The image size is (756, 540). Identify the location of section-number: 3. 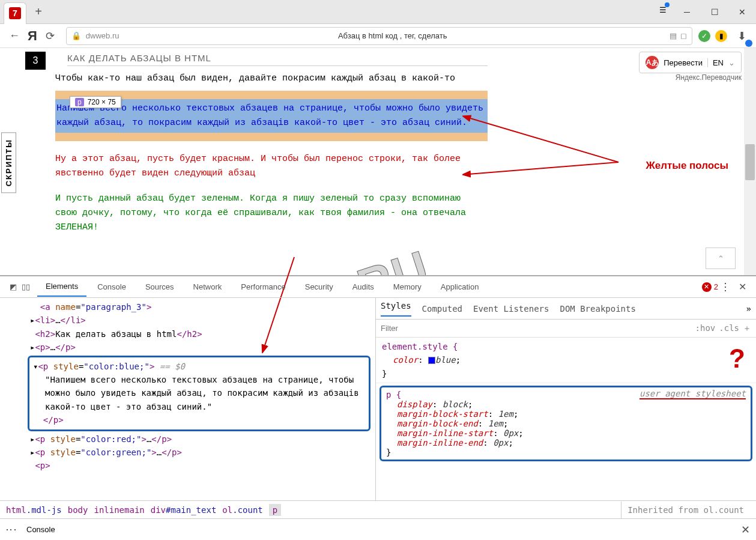
(35, 61).